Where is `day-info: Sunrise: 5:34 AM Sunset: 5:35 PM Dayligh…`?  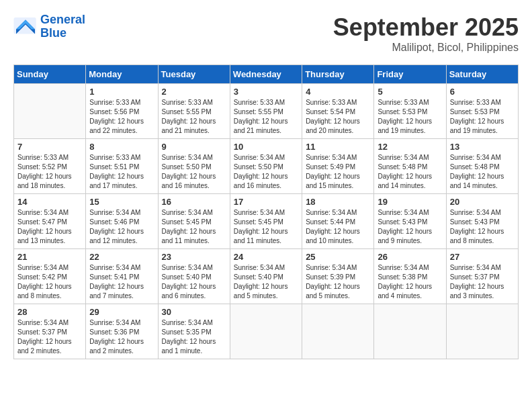 day-info: Sunrise: 5:34 AM Sunset: 5:35 PM Dayligh… is located at coordinates (194, 337).